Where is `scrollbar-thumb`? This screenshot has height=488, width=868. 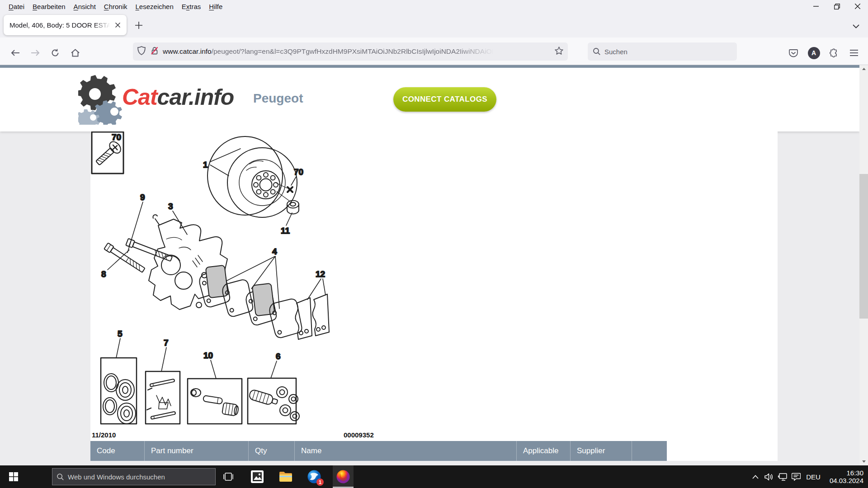 scrollbar-thumb is located at coordinates (863, 246).